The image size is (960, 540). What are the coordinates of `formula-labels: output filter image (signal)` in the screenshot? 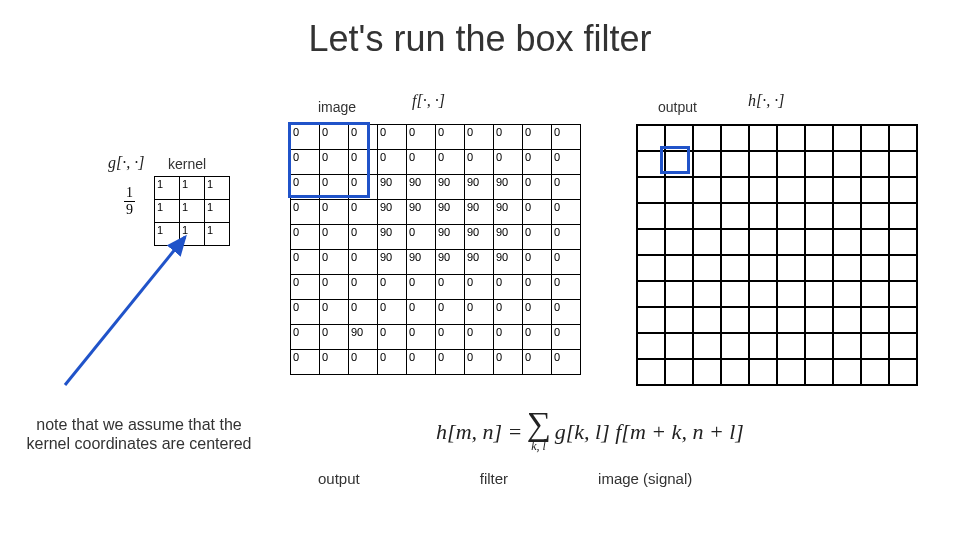 It's located at (580, 478).